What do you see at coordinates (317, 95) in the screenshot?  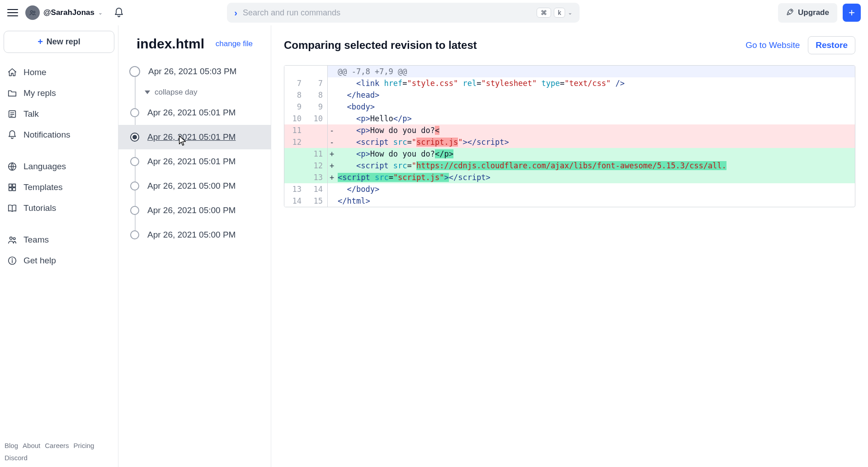 I see `new-line-number: 8` at bounding box center [317, 95].